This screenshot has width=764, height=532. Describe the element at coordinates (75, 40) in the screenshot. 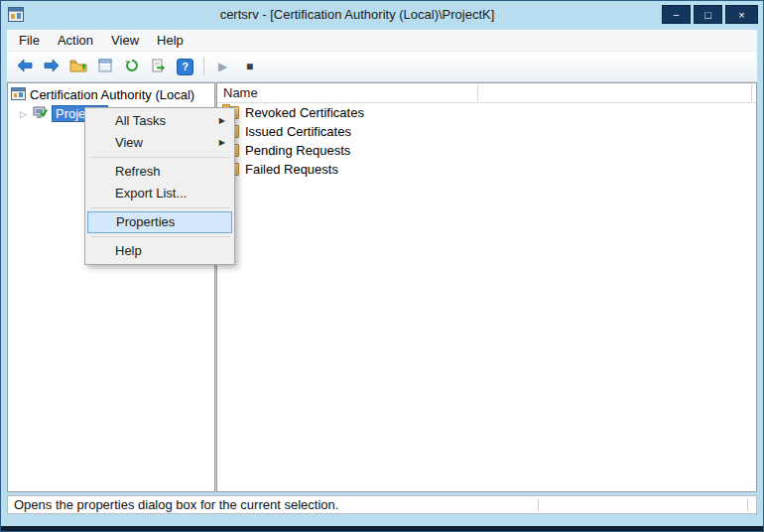

I see `menu-action: Action` at that location.